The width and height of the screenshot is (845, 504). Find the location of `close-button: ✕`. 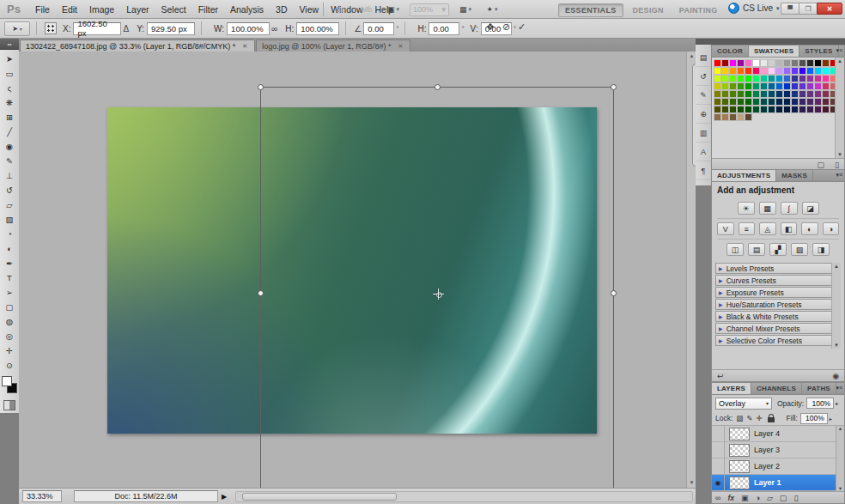

close-button: ✕ is located at coordinates (830, 9).